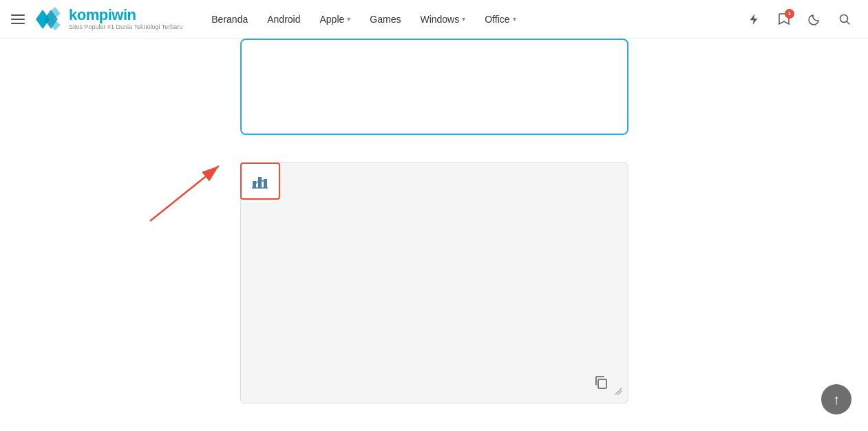 This screenshot has width=868, height=431. I want to click on nav-android-label: Android, so click(284, 19).